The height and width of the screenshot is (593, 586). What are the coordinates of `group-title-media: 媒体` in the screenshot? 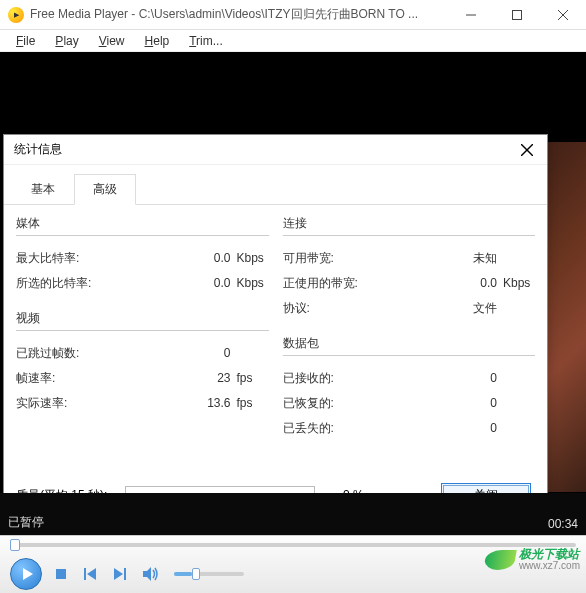 It's located at (142, 226).